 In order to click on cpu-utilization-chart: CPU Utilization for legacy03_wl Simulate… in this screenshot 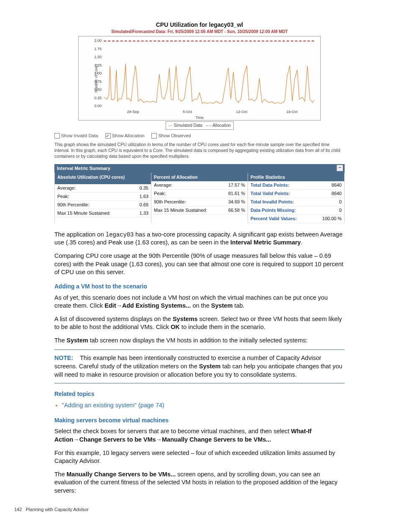, I will do `click(200, 75)`.